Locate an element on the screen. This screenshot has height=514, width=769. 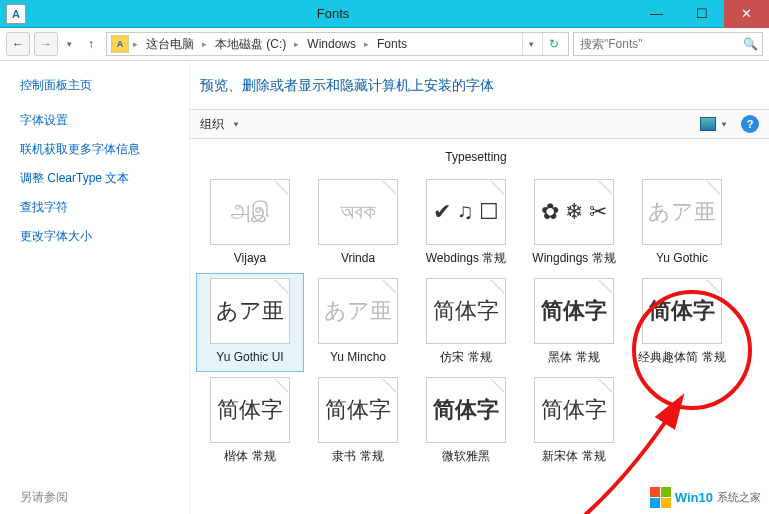
font-thumbnail: அஇ is located at coordinates (250, 212).